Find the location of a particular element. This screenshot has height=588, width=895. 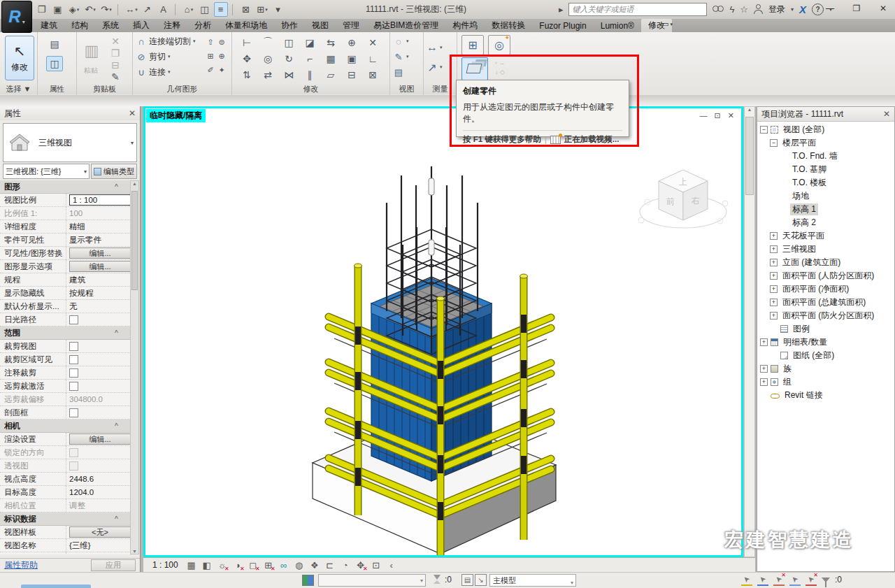

properties-panel-icon: ▤ is located at coordinates (55, 44).